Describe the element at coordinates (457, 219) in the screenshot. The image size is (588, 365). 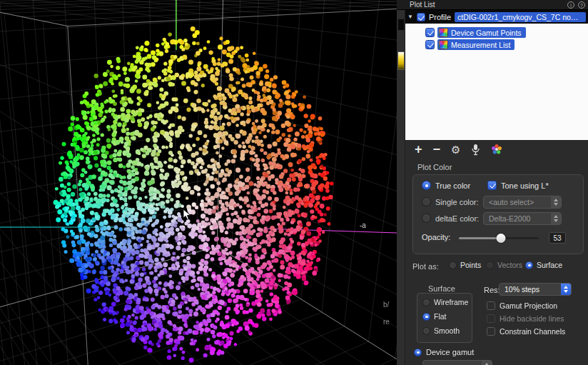
I see `deltae-color-label: deltaE color:` at that location.